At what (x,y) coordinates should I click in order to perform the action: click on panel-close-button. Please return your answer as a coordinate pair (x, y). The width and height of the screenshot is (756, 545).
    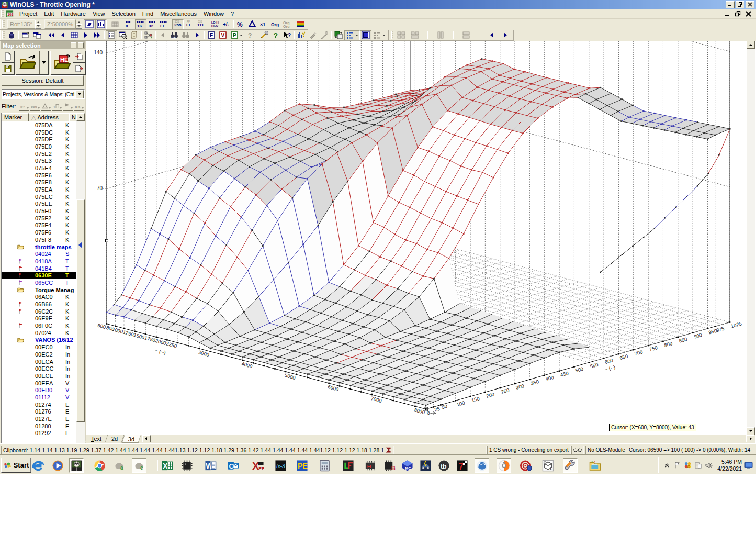
    Looking at the image, I should click on (81, 45).